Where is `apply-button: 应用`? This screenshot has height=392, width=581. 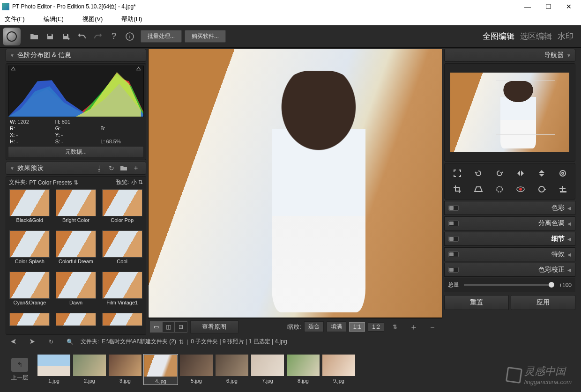
apply-button: 应用 is located at coordinates (543, 303).